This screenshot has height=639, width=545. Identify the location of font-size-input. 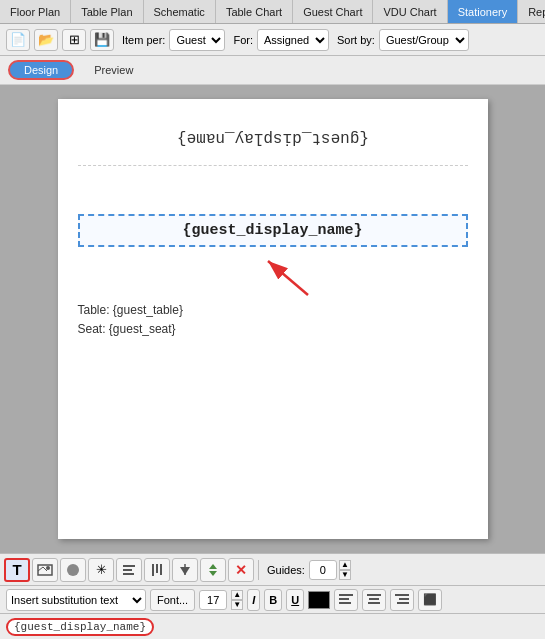
(213, 600).